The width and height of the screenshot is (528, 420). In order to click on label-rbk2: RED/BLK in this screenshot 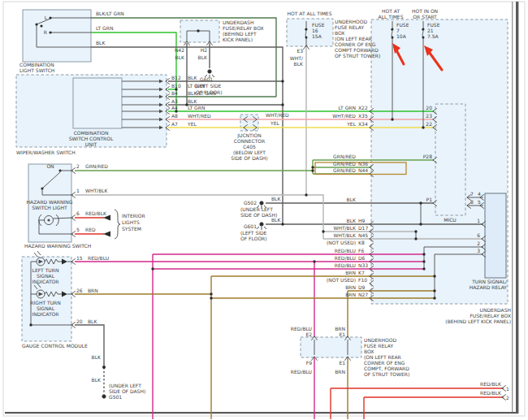, I will do `click(491, 393)`.